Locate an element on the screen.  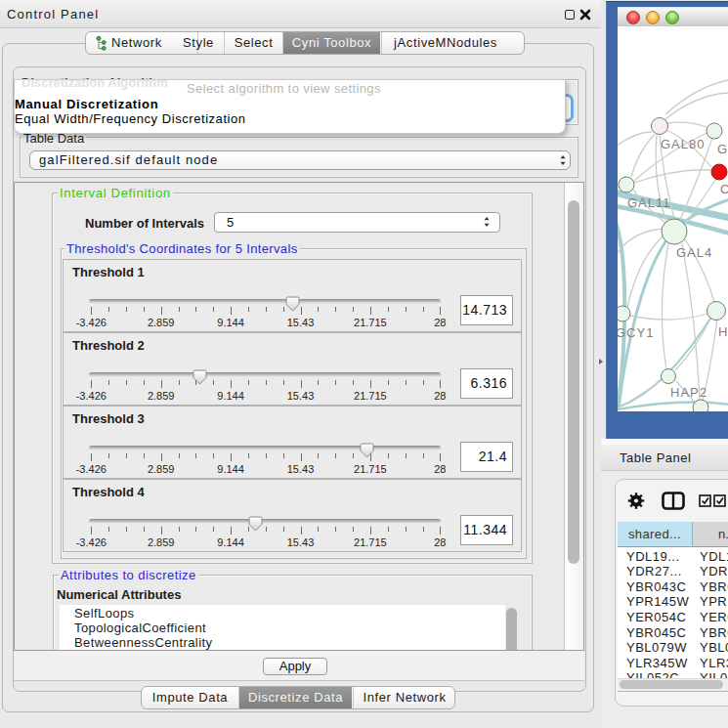
svg-text: GCY1 is located at coordinates (635, 332).